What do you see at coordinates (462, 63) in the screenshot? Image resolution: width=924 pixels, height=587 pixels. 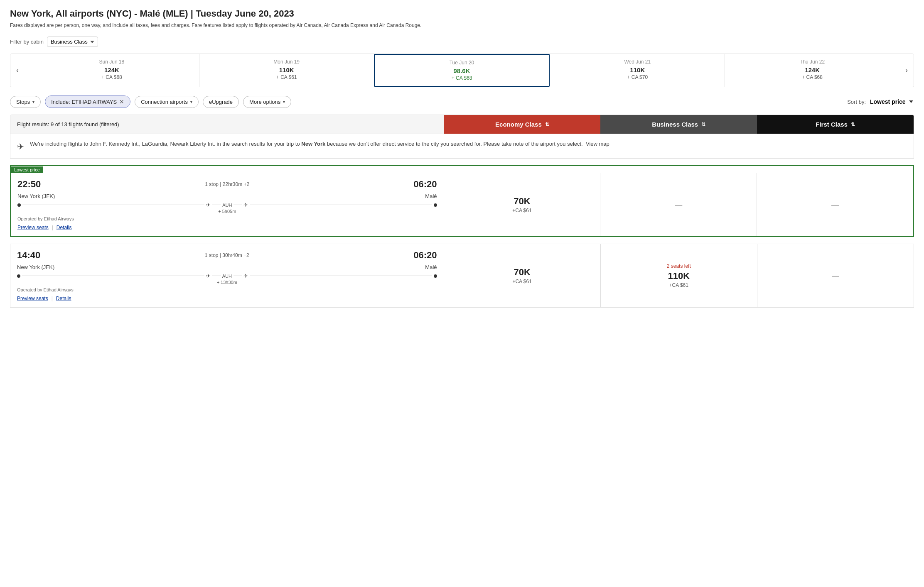 I see `date-label: Tue Jun 20` at bounding box center [462, 63].